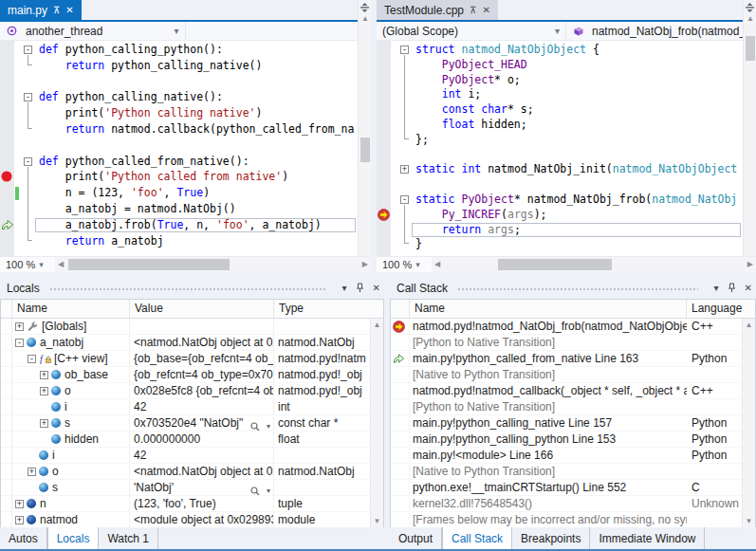 Image resolution: width=756 pixels, height=551 pixels. Describe the element at coordinates (566, 81) in the screenshot. I see `code-line: PyObject* o;` at that location.